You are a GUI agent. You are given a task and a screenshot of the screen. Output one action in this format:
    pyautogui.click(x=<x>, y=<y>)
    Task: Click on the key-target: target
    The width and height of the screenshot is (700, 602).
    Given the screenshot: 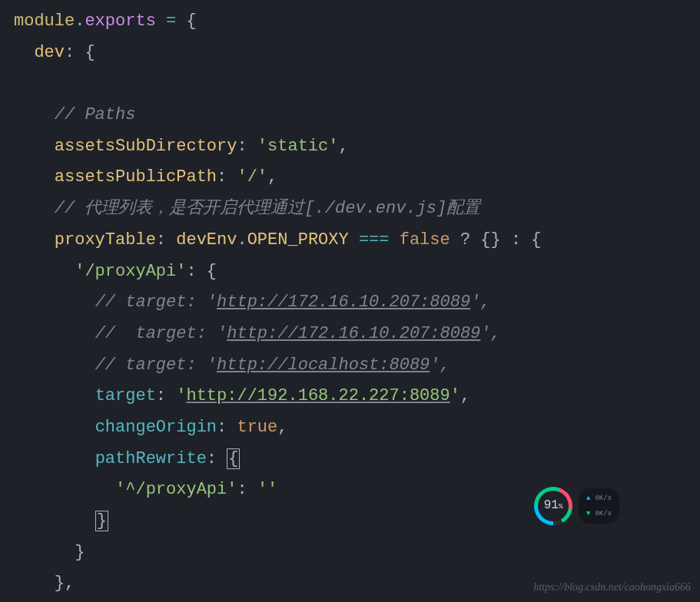 What is the action you would take?
    pyautogui.click(x=126, y=396)
    